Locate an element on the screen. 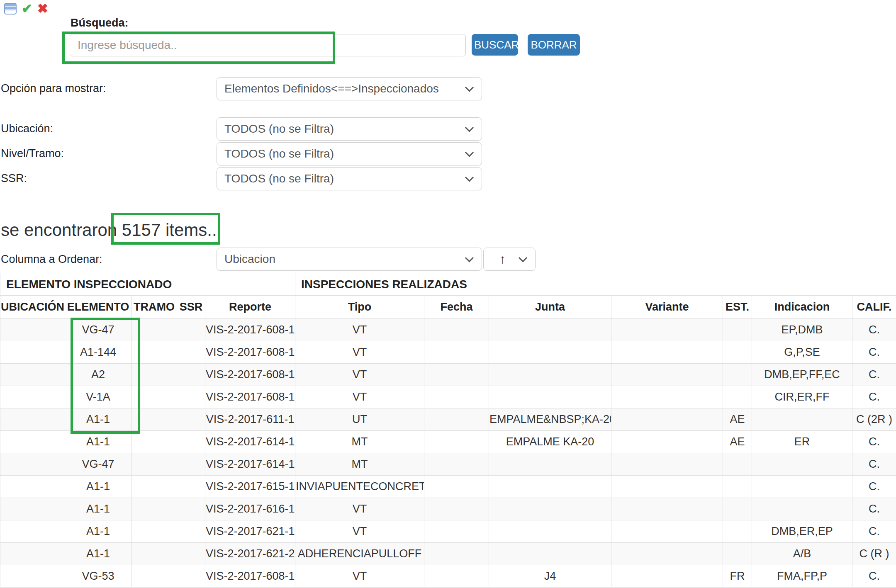 This screenshot has width=896, height=588. results-count-text: se encontraron 5157 items.. is located at coordinates (109, 230).